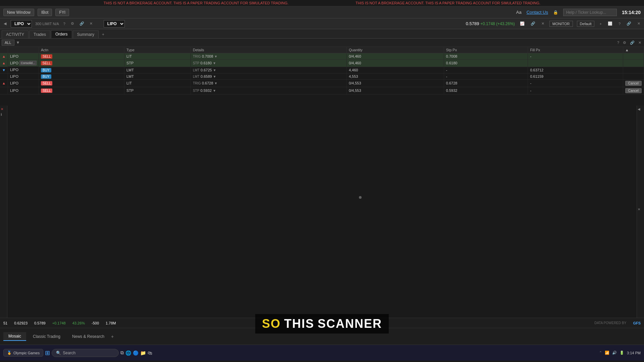 The width and height of the screenshot is (644, 362). I want to click on orders-settings-icon: ⚙, so click(625, 43).